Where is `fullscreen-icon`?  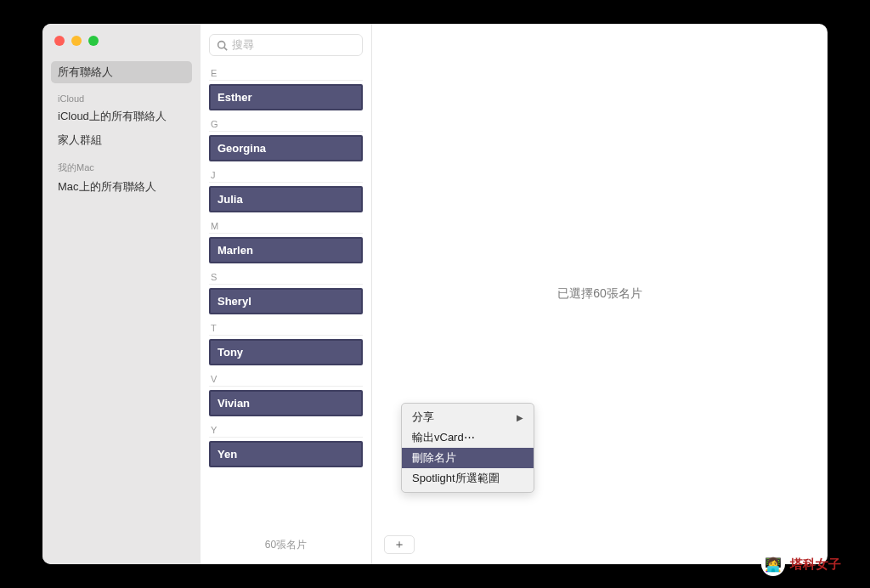
fullscreen-icon is located at coordinates (93, 41).